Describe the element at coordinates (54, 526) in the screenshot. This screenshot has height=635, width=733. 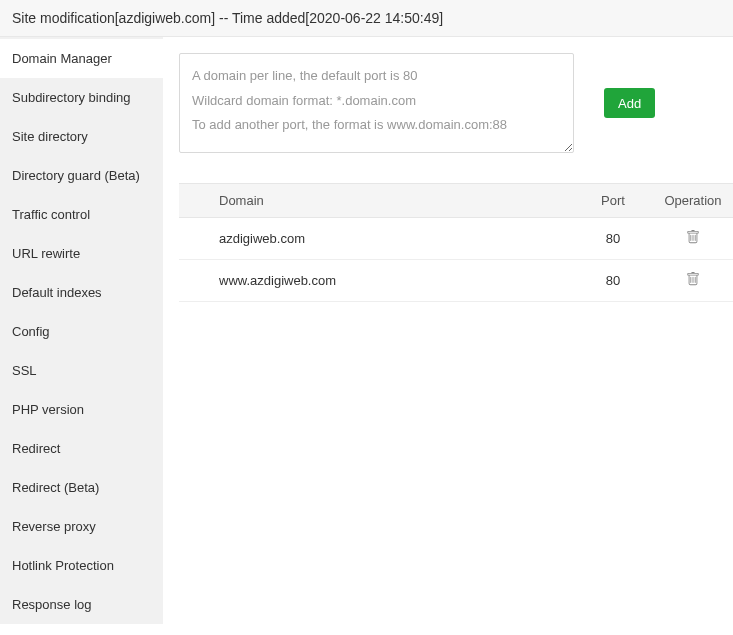
I see `sidebar-item-label: Reverse proxy` at that location.